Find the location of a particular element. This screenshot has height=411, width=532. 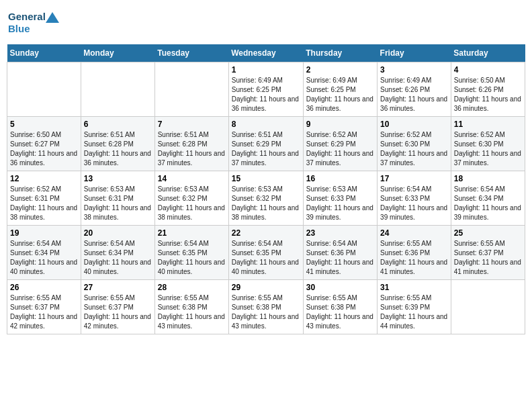

calendar-header-row: SundayMondayTuesdayWednesdayThursdayFrid… is located at coordinates (266, 54).